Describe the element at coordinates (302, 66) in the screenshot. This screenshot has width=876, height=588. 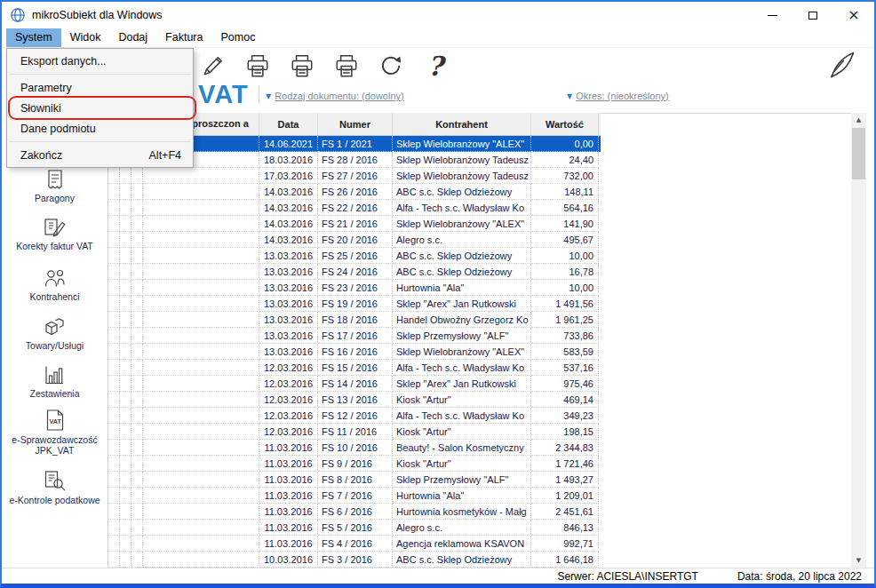
I see `print-document-icon` at that location.